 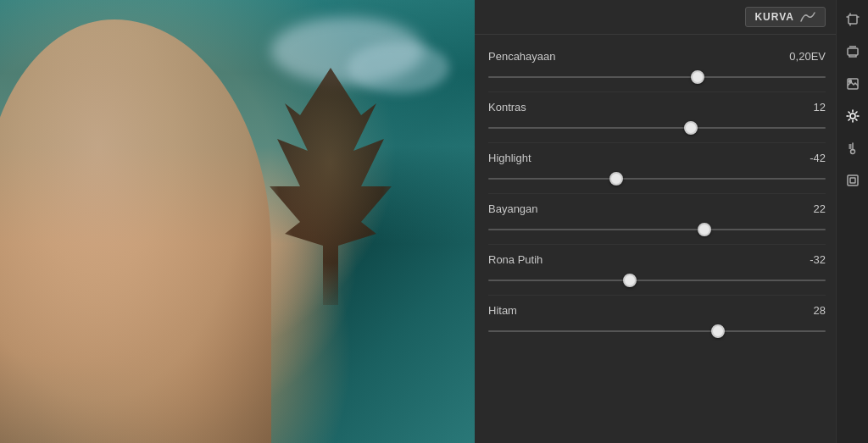 I want to click on slider-row-rona-putih: Rona Putih -32, so click(x=657, y=270).